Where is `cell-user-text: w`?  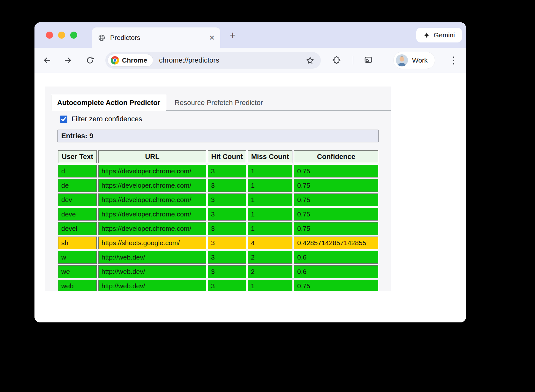 cell-user-text: w is located at coordinates (77, 257).